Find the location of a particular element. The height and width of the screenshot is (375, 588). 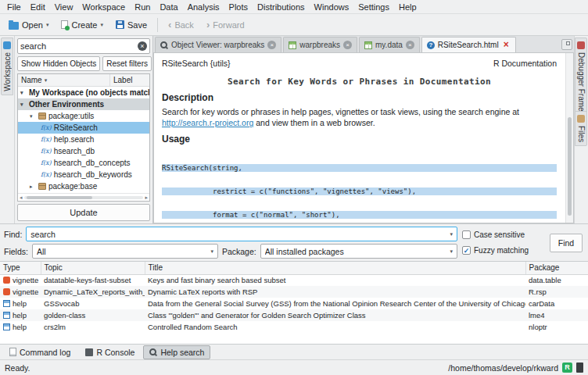

open-button: Open ▾ is located at coordinates (28, 25).